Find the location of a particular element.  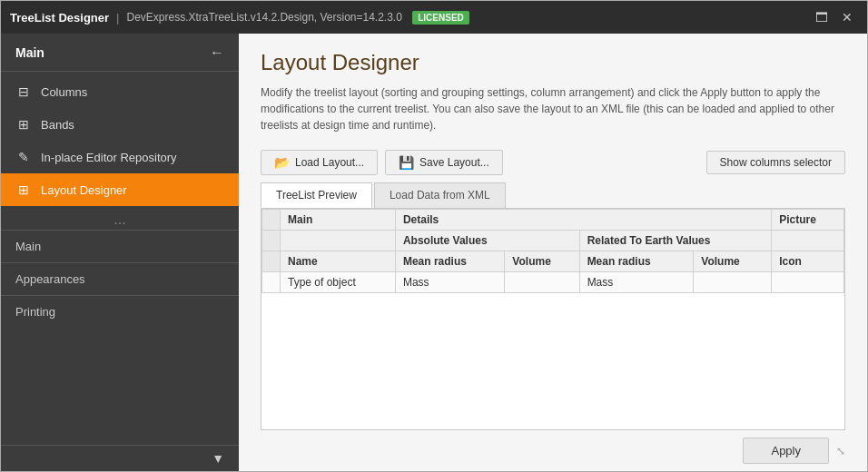

load-layout-button: 📂 Load Layout... is located at coordinates (320, 162).